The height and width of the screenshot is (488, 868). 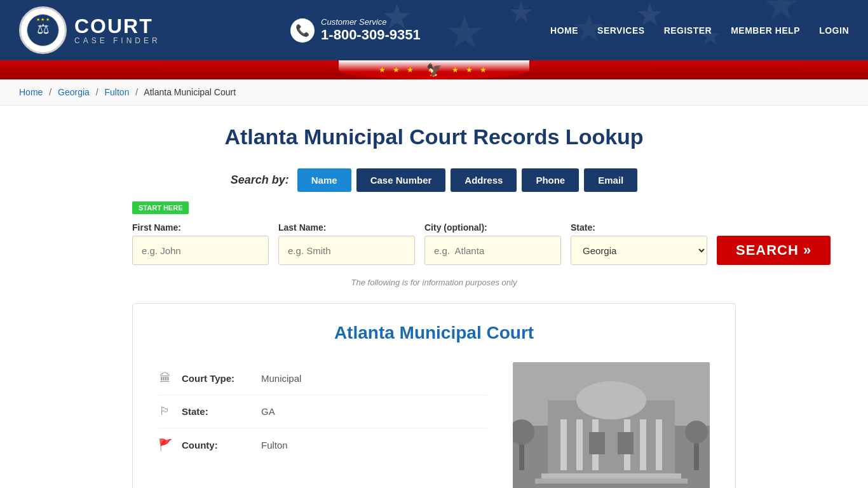 What do you see at coordinates (493, 250) in the screenshot?
I see `city-input` at bounding box center [493, 250].